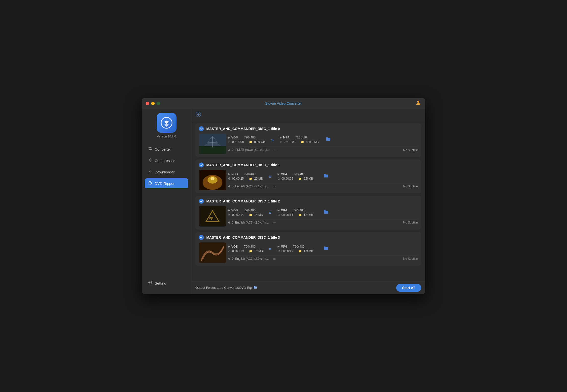 This screenshot has width=567, height=392. What do you see at coordinates (243, 129) in the screenshot?
I see `item-title-0: MASTER_AND_COMMANDER_DISC_1 title 0` at bounding box center [243, 129].